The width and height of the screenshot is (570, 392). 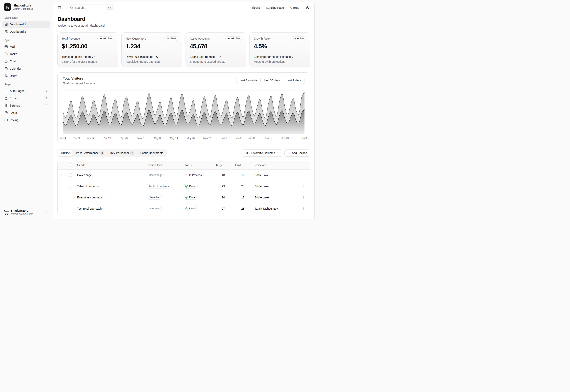 I want to click on x-tick-label: Apr 20, so click(x=107, y=138).